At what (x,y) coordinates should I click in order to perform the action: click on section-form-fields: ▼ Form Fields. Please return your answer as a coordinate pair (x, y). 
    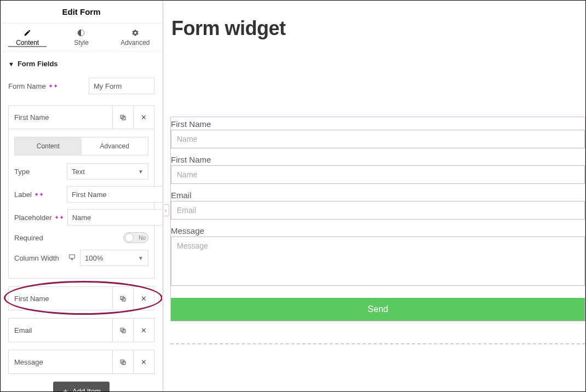
    Looking at the image, I should click on (81, 64).